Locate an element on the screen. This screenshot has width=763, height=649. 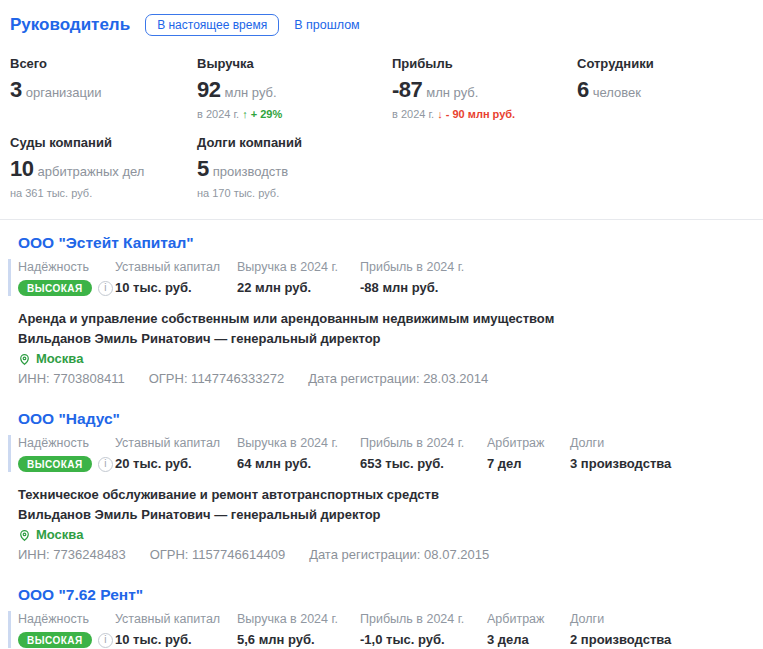
metric-arbitration: Арбитраж 3 дела is located at coordinates (528, 630).